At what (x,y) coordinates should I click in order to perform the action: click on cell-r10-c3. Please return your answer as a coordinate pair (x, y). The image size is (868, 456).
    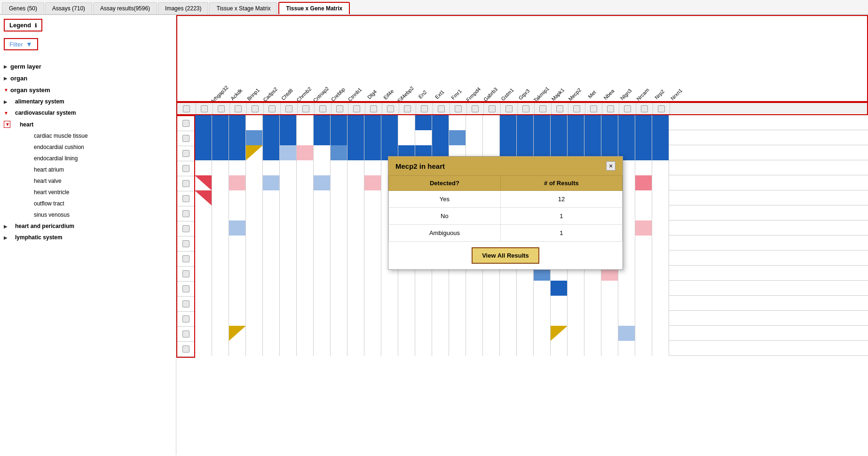
    Looking at the image, I should click on (237, 258).